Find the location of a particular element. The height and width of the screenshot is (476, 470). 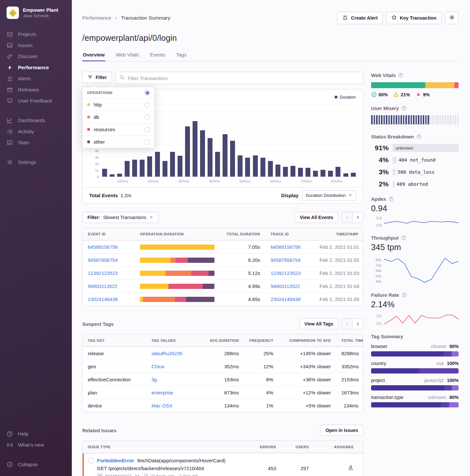

operation-segment-orange is located at coordinates (179, 273).